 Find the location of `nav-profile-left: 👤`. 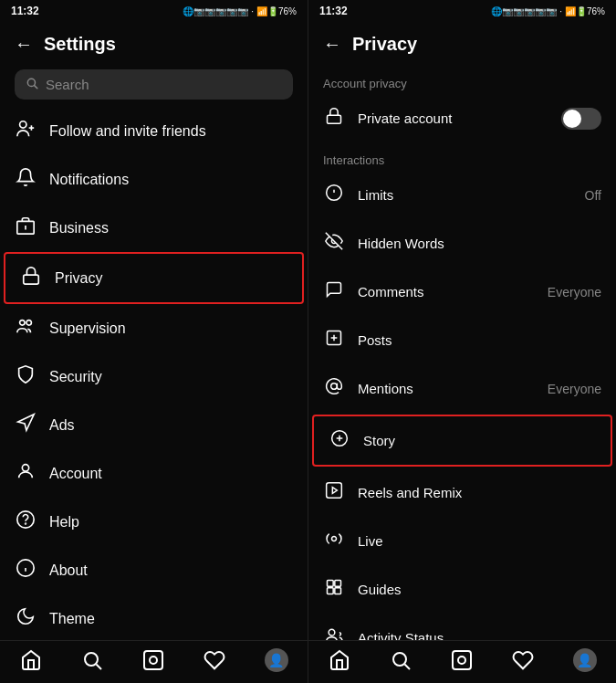

nav-profile-left: 👤 is located at coordinates (277, 660).